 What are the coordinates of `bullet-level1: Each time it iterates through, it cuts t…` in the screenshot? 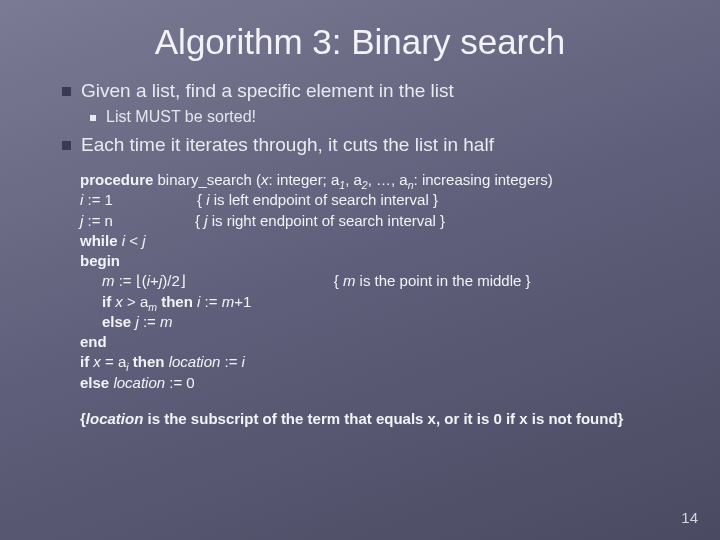 It's located at (360, 145).